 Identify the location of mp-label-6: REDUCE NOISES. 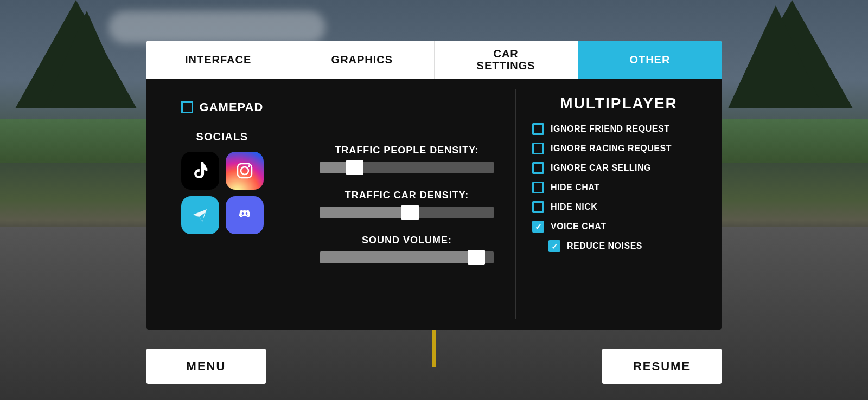
(604, 246).